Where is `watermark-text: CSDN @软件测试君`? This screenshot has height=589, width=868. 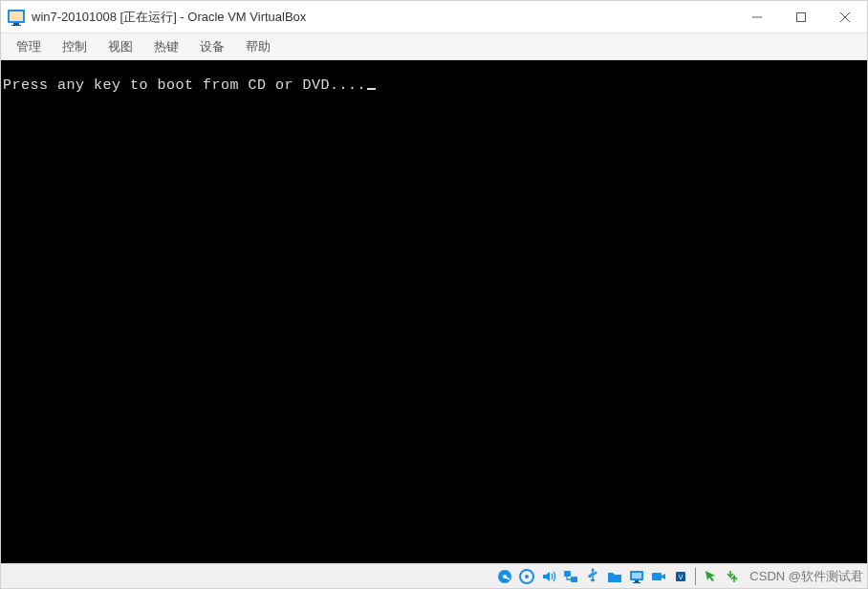
watermark-text: CSDN @软件测试君 is located at coordinates (807, 577).